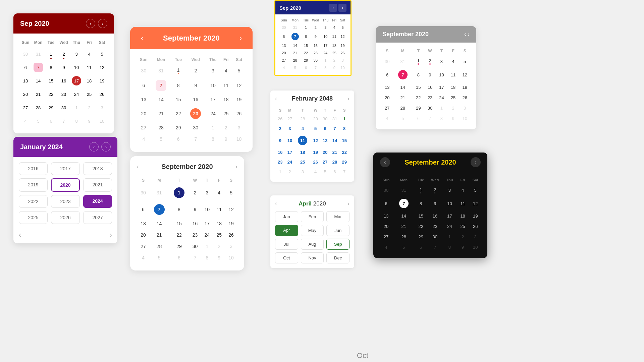 This screenshot has height=362, width=644. What do you see at coordinates (333, 8) in the screenshot?
I see `cal5-prev-btn: ‹` at bounding box center [333, 8].